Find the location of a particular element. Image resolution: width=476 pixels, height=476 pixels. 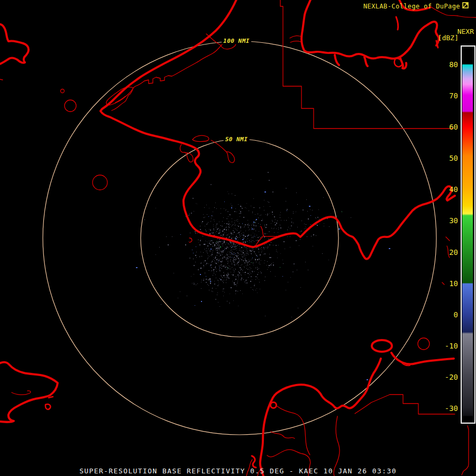

sw-islet is located at coordinates (49, 403).